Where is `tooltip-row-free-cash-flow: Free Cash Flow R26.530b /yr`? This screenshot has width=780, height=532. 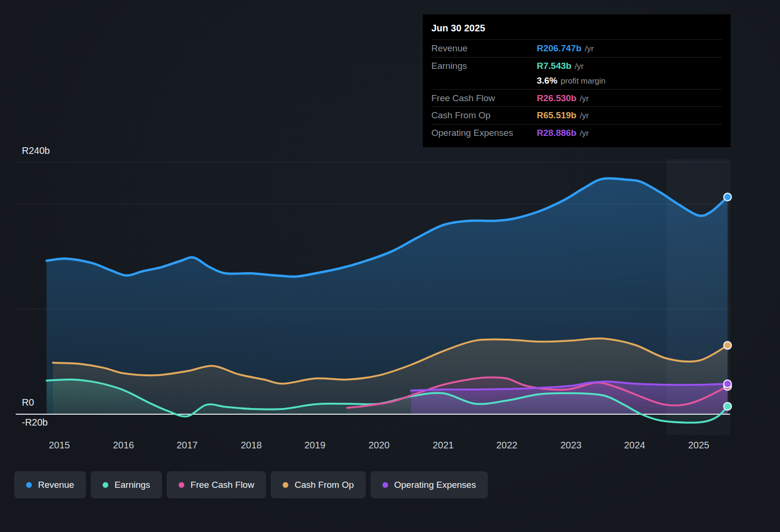 tooltip-row-free-cash-flow: Free Cash Flow R26.530b /yr is located at coordinates (577, 98).